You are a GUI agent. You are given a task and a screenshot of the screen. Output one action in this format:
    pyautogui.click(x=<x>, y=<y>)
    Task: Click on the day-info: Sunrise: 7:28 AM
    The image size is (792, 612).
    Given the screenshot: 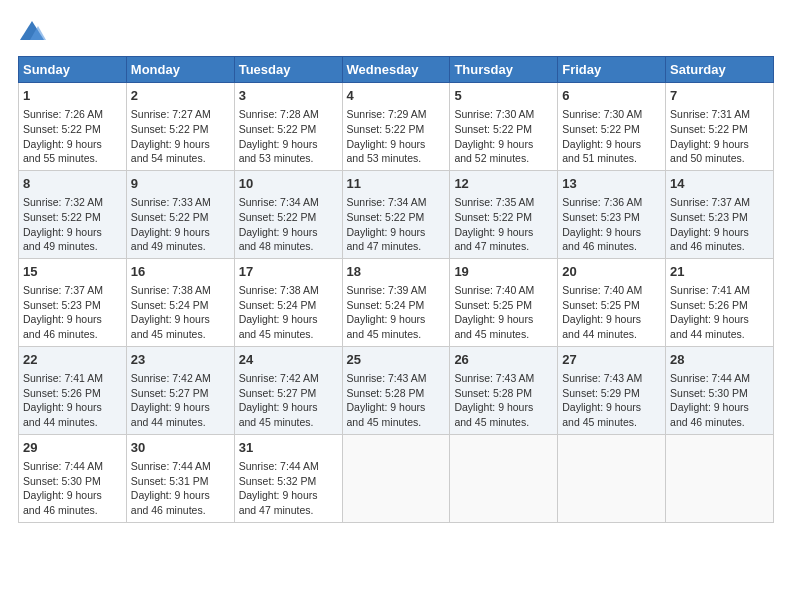 What is the action you would take?
    pyautogui.click(x=288, y=114)
    